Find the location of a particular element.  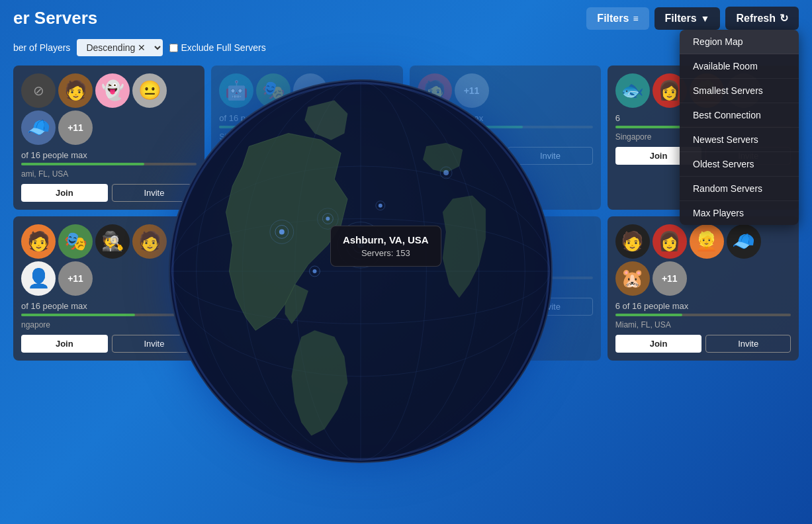

avatar-1-3: 👻 is located at coordinates (113, 91).